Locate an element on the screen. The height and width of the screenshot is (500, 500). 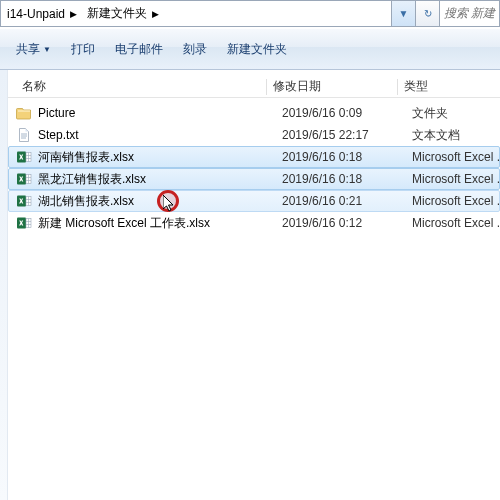
file-row: 黑龙江销售报表.xlsx2019/6/16 0:18Microsoft Exce… is located at coordinates (254, 179).